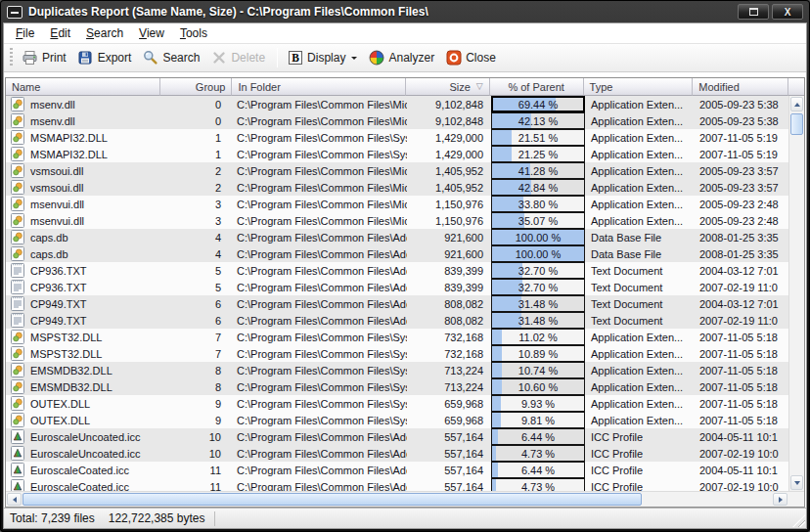  What do you see at coordinates (106, 58) in the screenshot?
I see `export-button: Export` at bounding box center [106, 58].